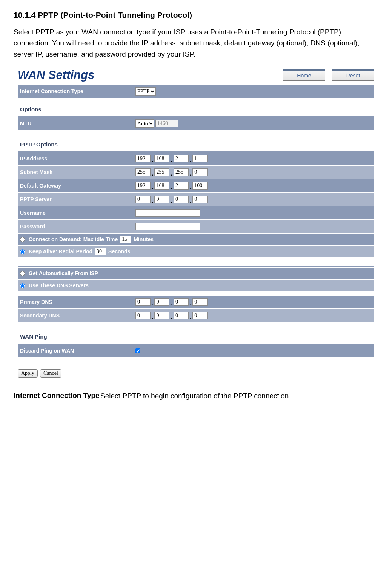 Image resolution: width=392 pixels, height=564 pixels. What do you see at coordinates (76, 186) in the screenshot?
I see `default-gateway-label: Default Gateway` at bounding box center [76, 186].